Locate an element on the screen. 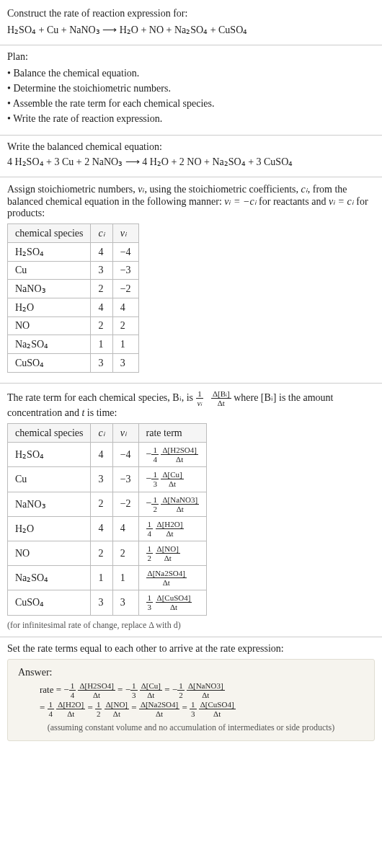 Image resolution: width=382 pixels, height=868 pixels. table-row: Cu3−3 is located at coordinates (74, 271).